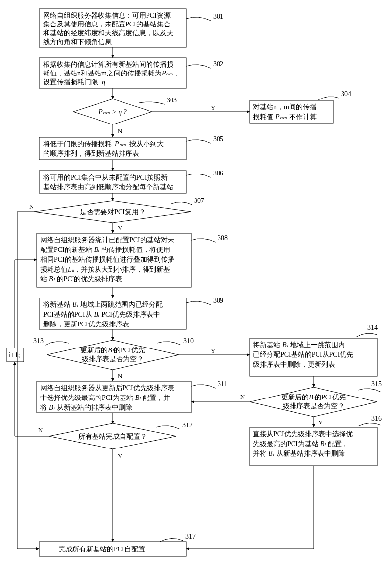 The width and height of the screenshot is (392, 572). Describe the element at coordinates (120, 376) in the screenshot. I see `label-310-n: N` at that location.